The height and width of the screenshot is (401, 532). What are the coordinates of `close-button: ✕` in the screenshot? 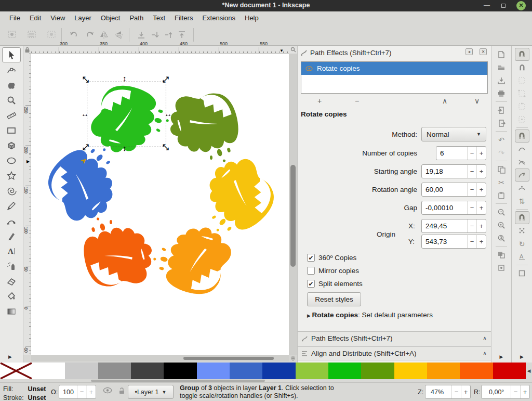 It's located at (521, 6).